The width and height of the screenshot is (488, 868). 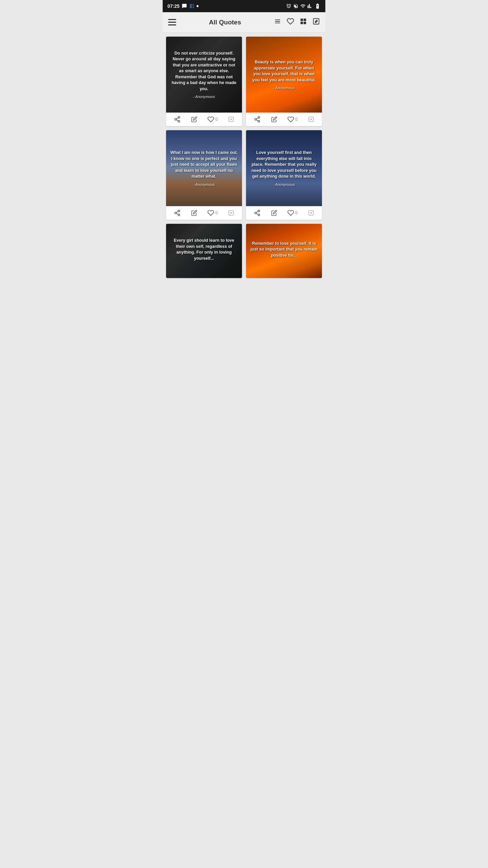 I want to click on like-button-3: 0, so click(x=212, y=213).